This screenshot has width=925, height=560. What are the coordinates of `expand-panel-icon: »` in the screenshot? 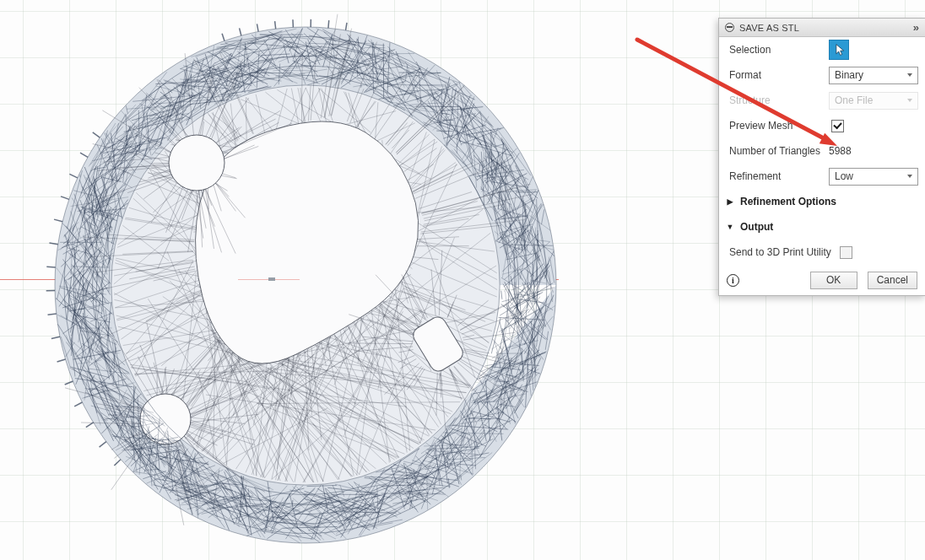 It's located at (917, 27).